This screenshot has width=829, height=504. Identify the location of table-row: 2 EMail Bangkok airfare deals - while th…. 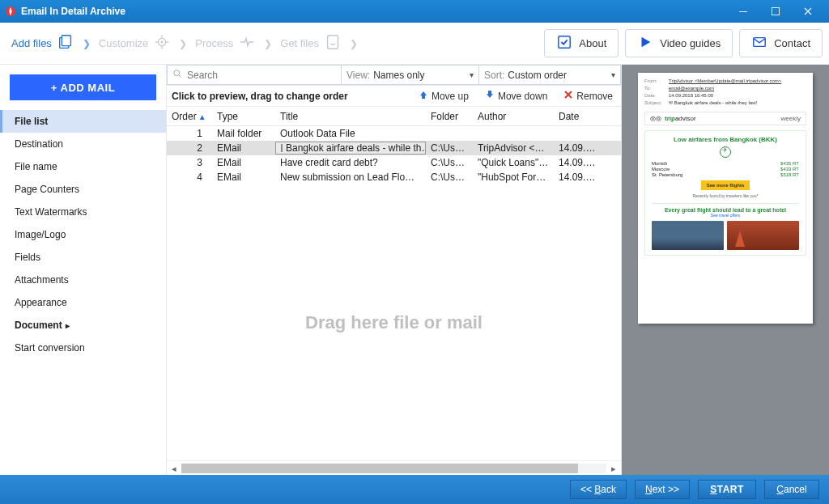
(393, 148).